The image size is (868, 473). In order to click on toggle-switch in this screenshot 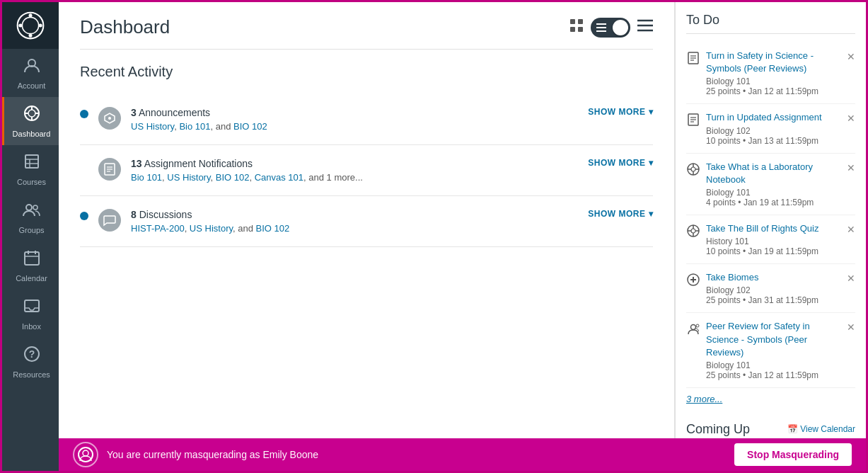, I will do `click(611, 28)`.